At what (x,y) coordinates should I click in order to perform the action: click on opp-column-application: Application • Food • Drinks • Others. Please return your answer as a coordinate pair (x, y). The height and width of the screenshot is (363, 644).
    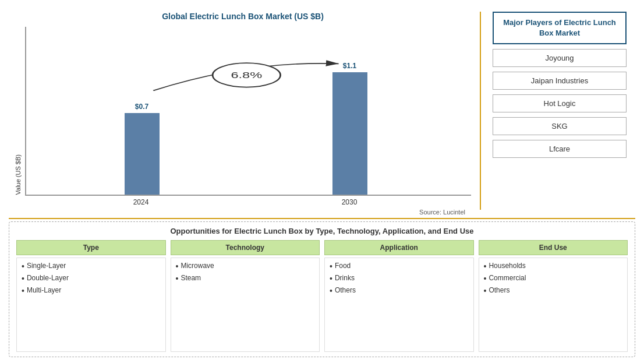
    Looking at the image, I should click on (399, 296).